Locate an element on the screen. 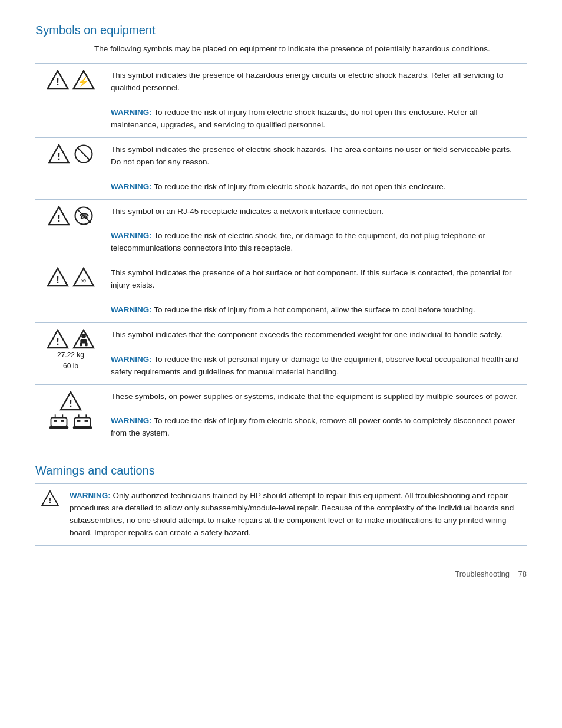  symbol-text-weight: This symbol indicates that the component… is located at coordinates (316, 354).